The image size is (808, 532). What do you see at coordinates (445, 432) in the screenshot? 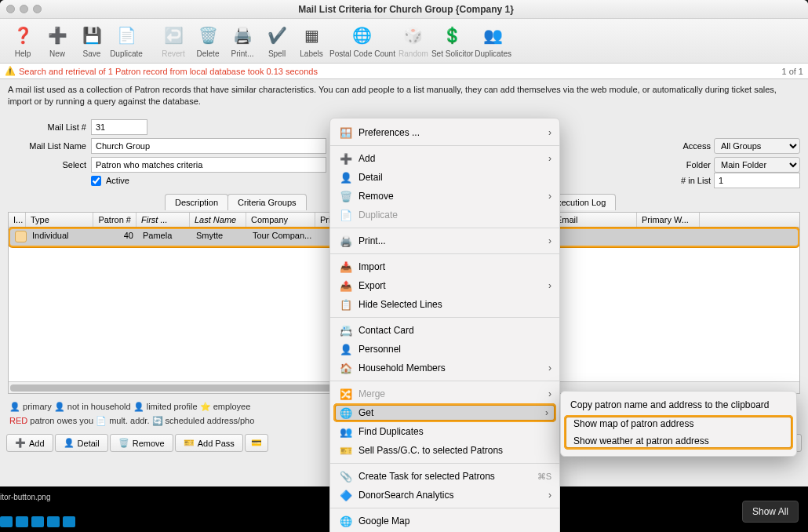
I see `menu-find-duplicates: 👥Find Duplicates` at bounding box center [445, 432].